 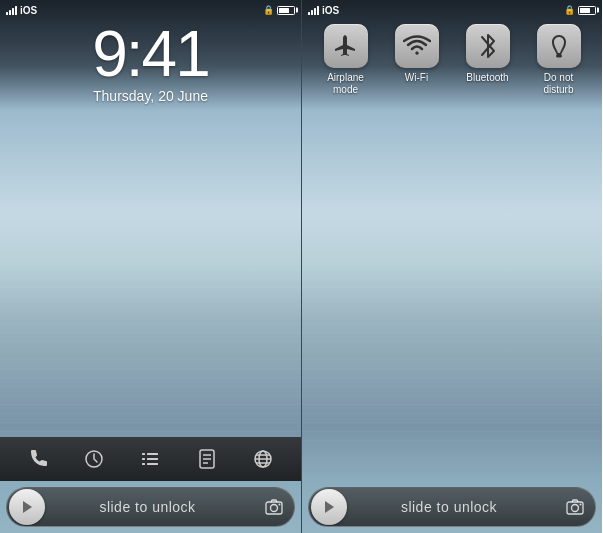 I want to click on bar4r, so click(x=318, y=10).